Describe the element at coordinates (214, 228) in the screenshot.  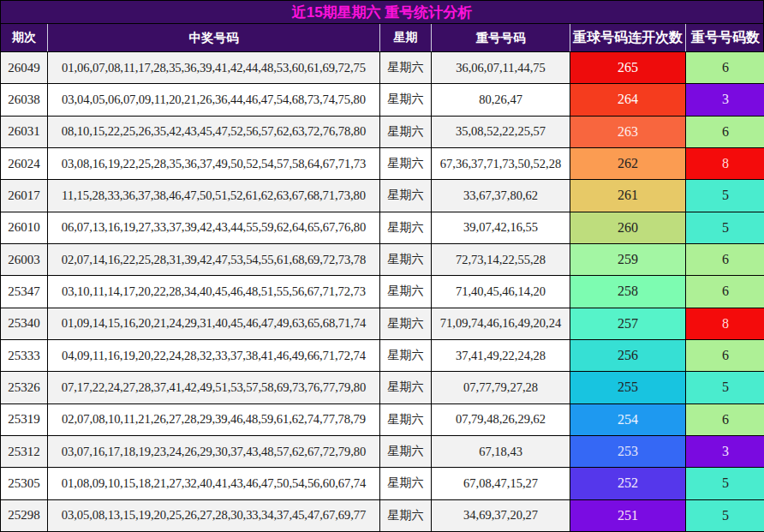
I see `cell-winning-numbers: 06,07,13,16,19,27,33,37,39,42,43,44,55,5…` at that location.